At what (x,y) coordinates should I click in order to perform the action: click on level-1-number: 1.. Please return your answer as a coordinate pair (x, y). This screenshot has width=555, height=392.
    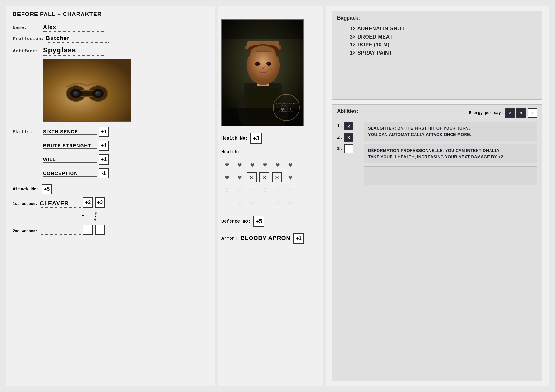
    Looking at the image, I should click on (340, 126).